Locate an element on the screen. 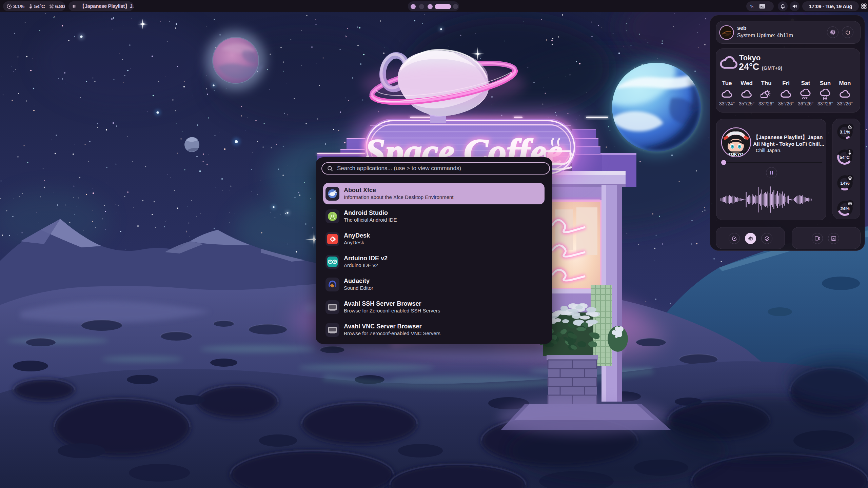 The image size is (868, 488). svg-text: C is located at coordinates (752, 7).